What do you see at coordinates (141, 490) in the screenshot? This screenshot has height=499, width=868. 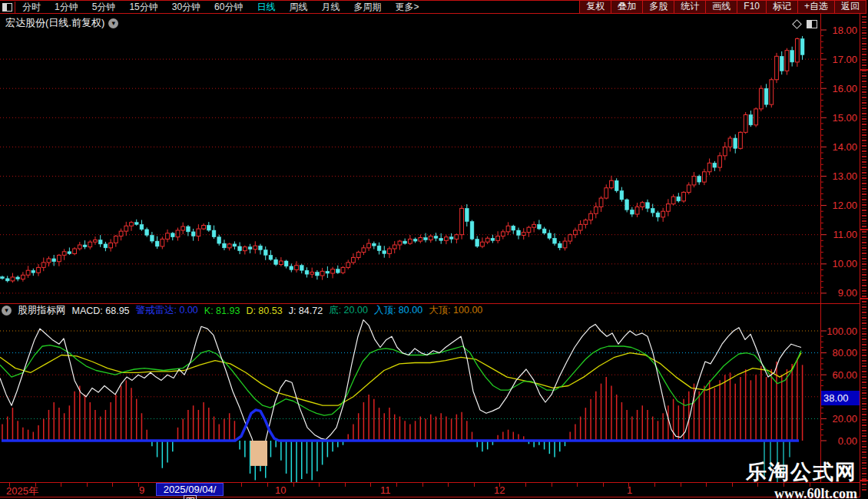 I see `month-label-9: 9` at bounding box center [141, 490].